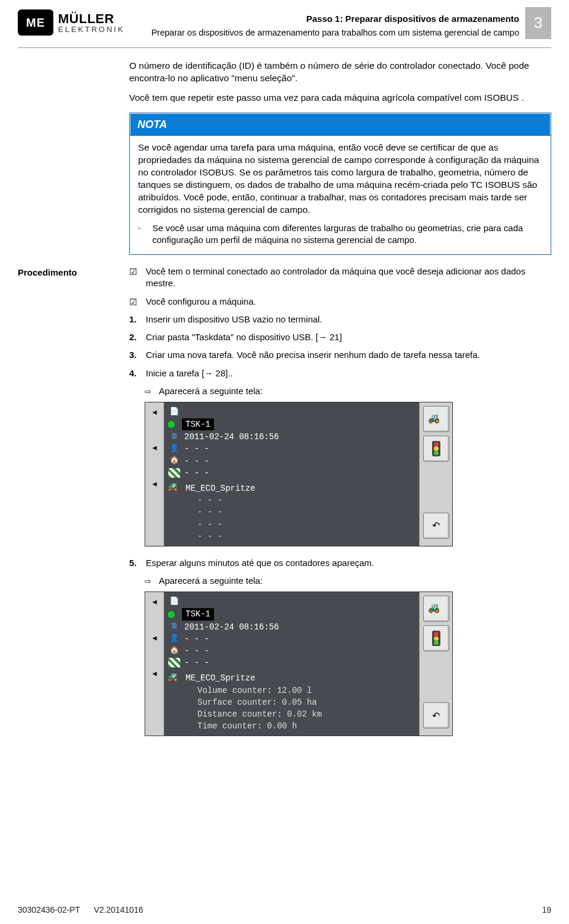  Describe the element at coordinates (340, 179) in the screenshot. I see `note-p1: Se você agendar uma tarefa para uma máqu…` at that location.